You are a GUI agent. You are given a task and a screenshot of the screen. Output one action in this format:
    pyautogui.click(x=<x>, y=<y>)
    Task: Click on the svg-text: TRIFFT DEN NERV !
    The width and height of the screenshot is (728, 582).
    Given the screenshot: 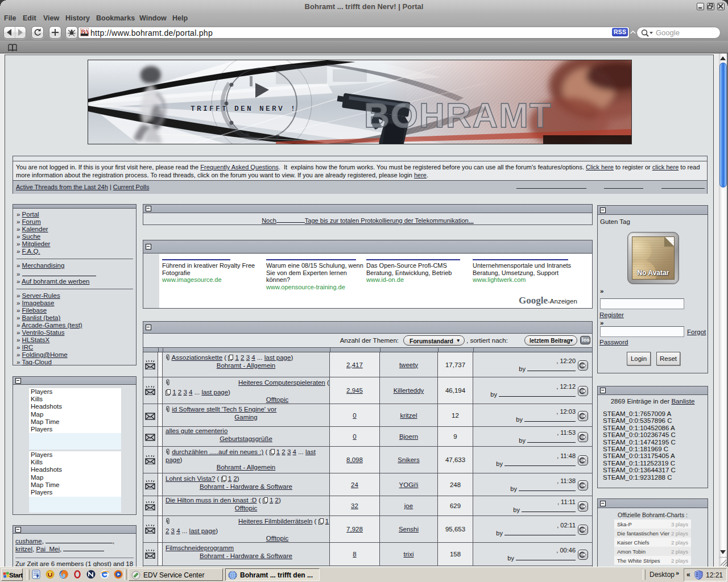 What is the action you would take?
    pyautogui.click(x=243, y=109)
    